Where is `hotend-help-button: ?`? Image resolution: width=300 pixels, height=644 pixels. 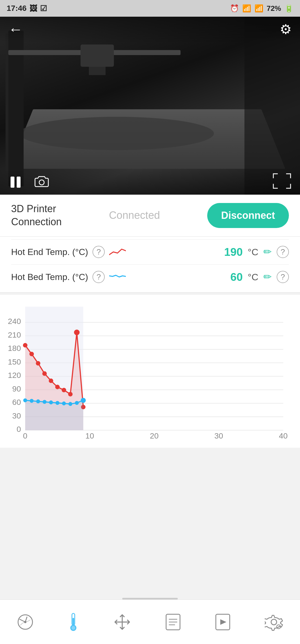 hotend-help-button: ? is located at coordinates (99, 252).